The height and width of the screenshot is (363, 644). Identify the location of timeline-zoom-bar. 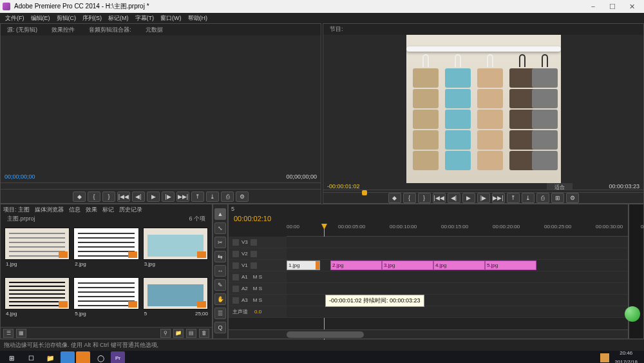
(325, 335).